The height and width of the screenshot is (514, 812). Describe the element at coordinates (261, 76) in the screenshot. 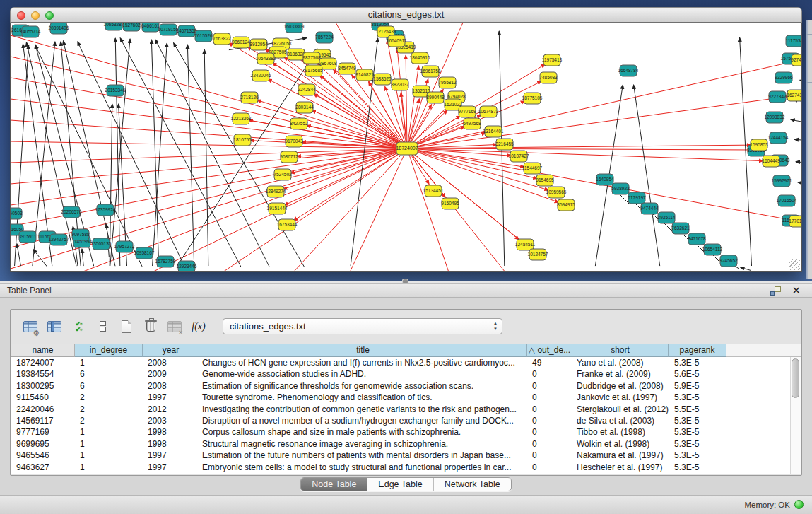

I see `graph-node-selected: 22420046` at that location.